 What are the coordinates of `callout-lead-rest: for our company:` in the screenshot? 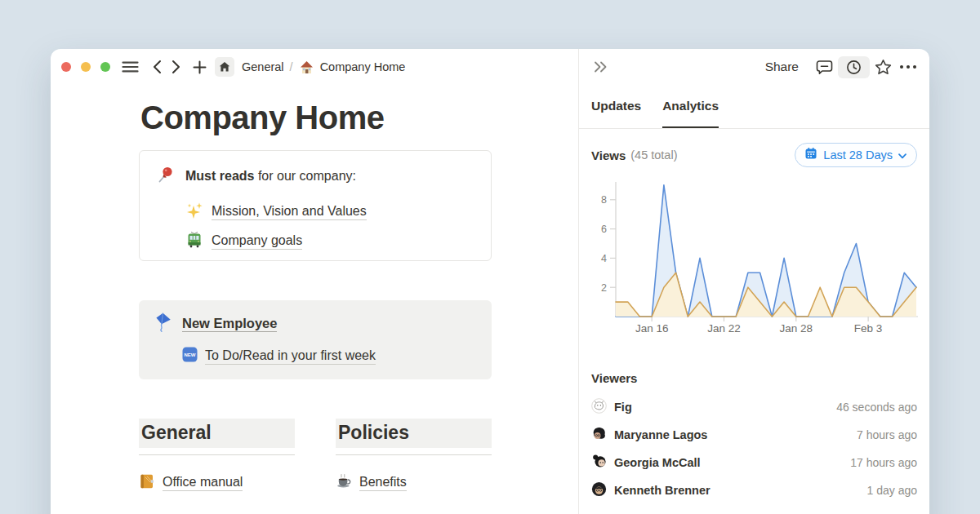 It's located at (305, 176).